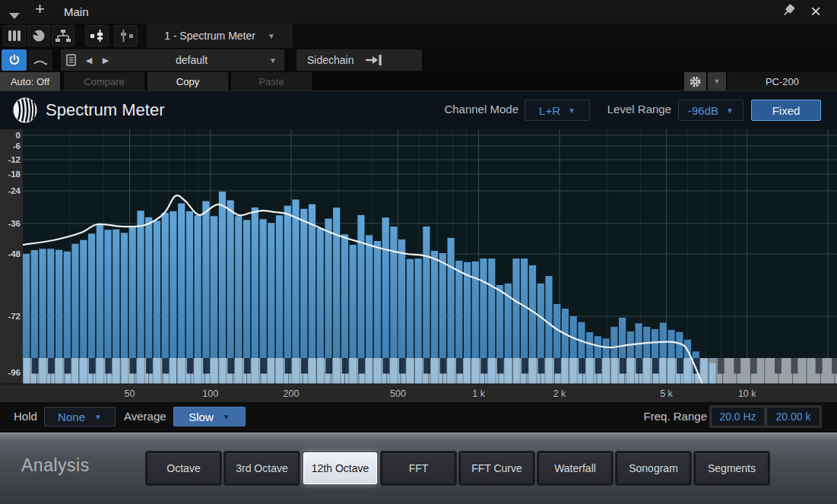  I want to click on rack-view-icon, so click(14, 36).